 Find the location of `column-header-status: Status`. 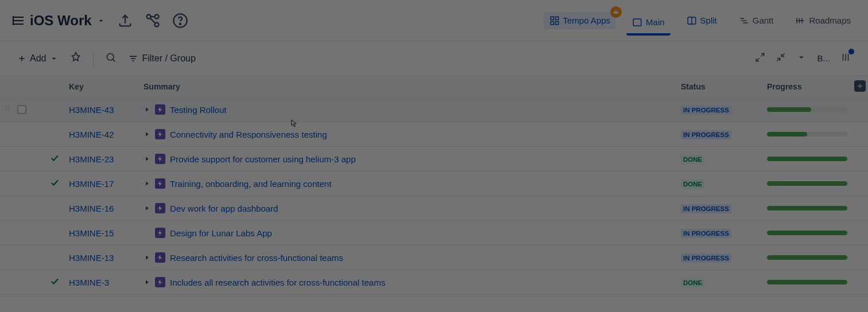

column-header-status: Status is located at coordinates (724, 87).